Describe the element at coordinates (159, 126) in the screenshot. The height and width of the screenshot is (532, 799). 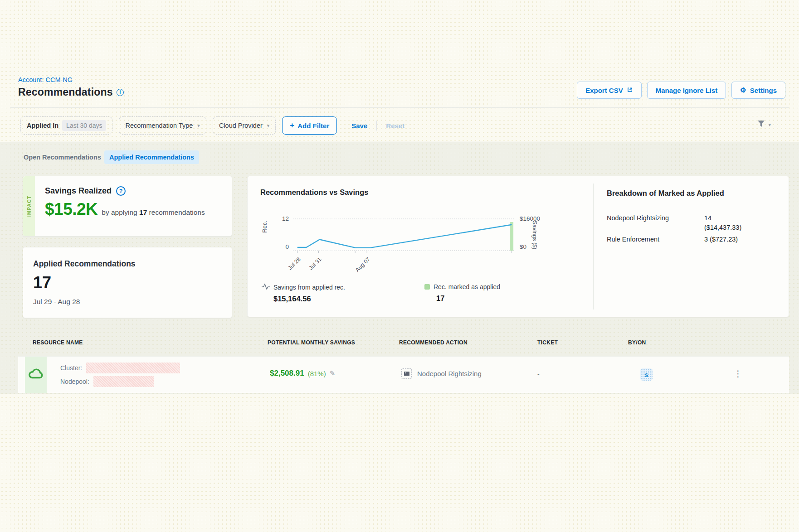
I see `filter-recommendation-type-label: Recommendation Type` at that location.